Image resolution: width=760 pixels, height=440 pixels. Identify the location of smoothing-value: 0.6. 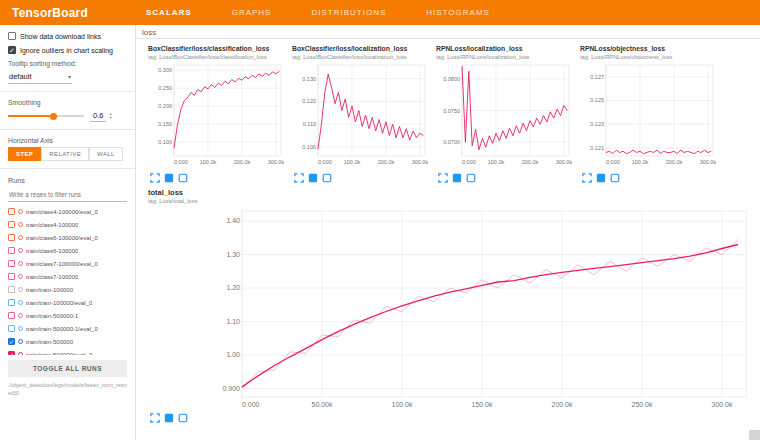
(98, 116).